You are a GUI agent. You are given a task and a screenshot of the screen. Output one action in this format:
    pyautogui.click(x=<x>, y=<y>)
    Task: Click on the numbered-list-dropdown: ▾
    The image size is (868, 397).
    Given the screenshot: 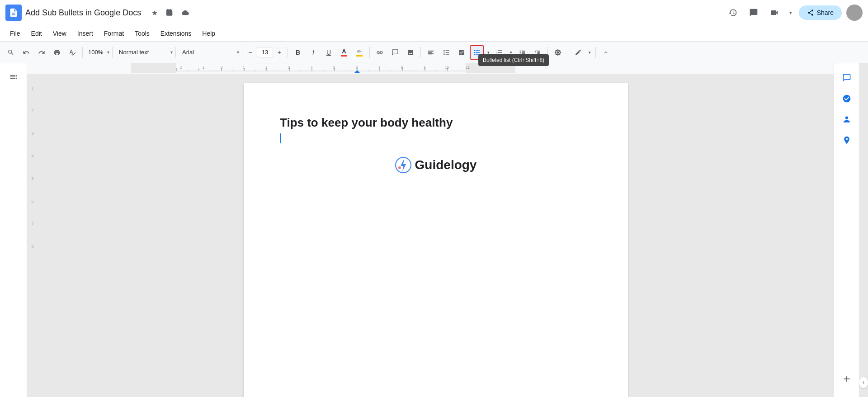 What is the action you would take?
    pyautogui.click(x=511, y=52)
    